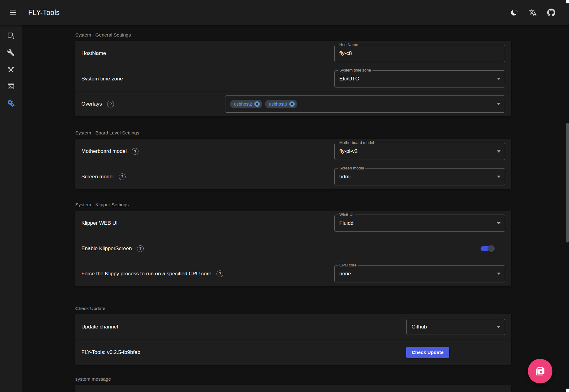 The image size is (569, 392). I want to click on webui-select: WEB UI Fluidd, so click(420, 223).